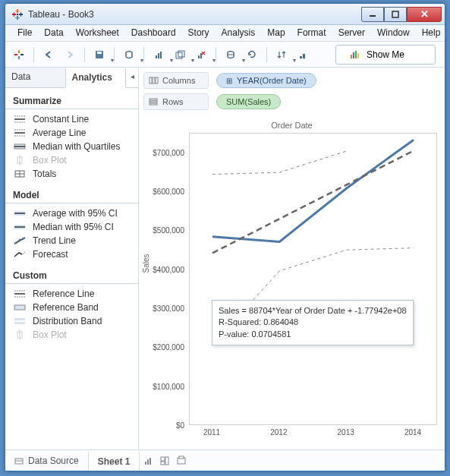 The width and height of the screenshot is (450, 476). What do you see at coordinates (238, 33) in the screenshot?
I see `menu-analysis: Analysis` at bounding box center [238, 33].